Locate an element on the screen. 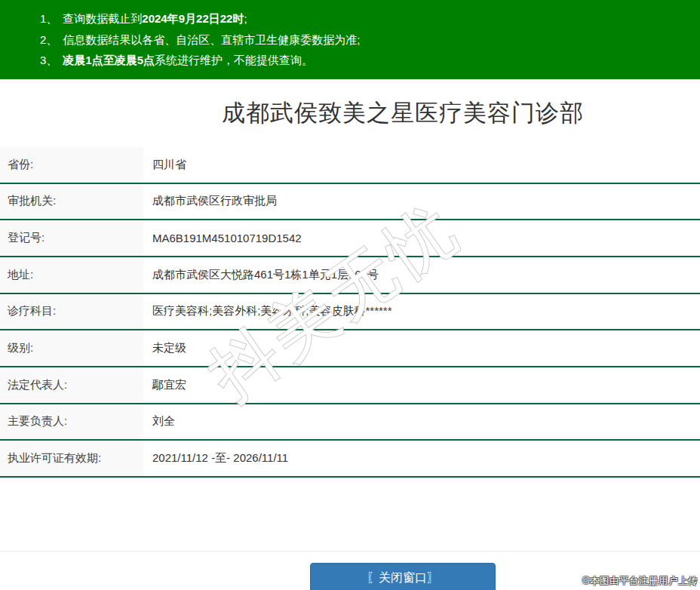  notice-text: ; is located at coordinates (245, 18).